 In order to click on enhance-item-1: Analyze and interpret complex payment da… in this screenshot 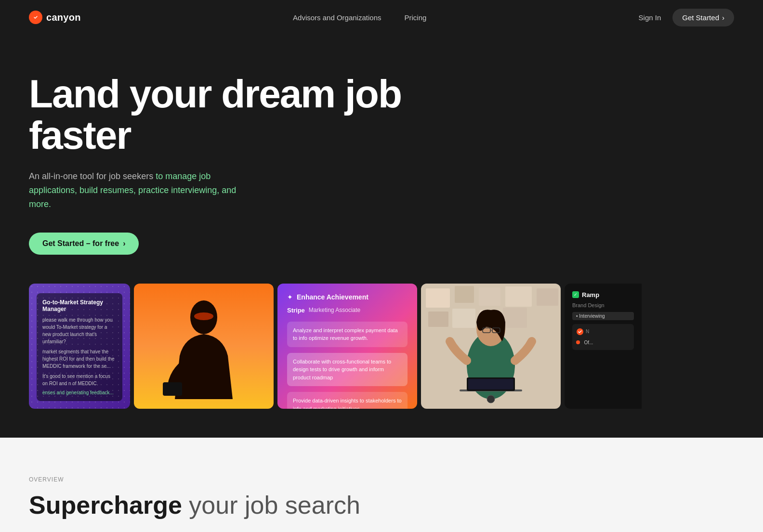, I will do `click(347, 334)`.